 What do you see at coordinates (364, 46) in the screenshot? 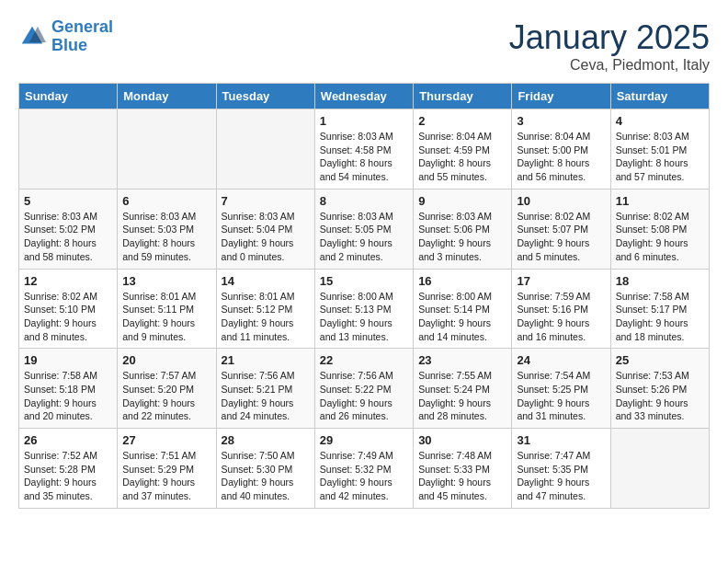
I see `page-header: General Blue January 2025 Ceva, Piedmont…` at bounding box center [364, 46].